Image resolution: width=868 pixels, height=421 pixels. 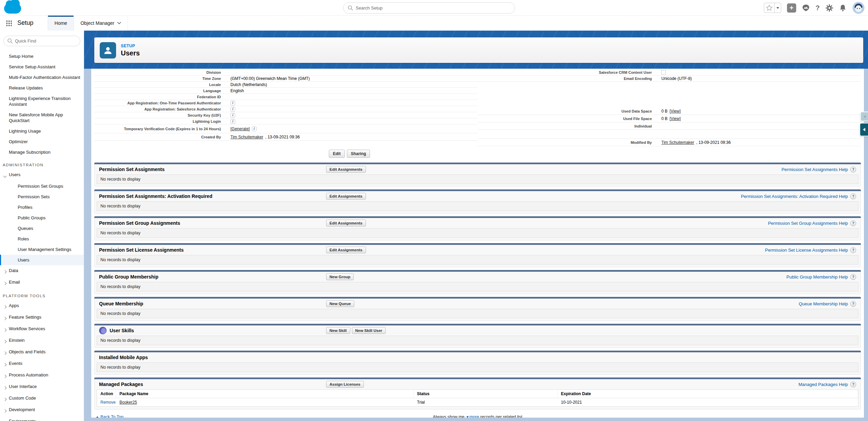 What do you see at coordinates (101, 23) in the screenshot?
I see `tab-object-manager: Object Manager` at bounding box center [101, 23].